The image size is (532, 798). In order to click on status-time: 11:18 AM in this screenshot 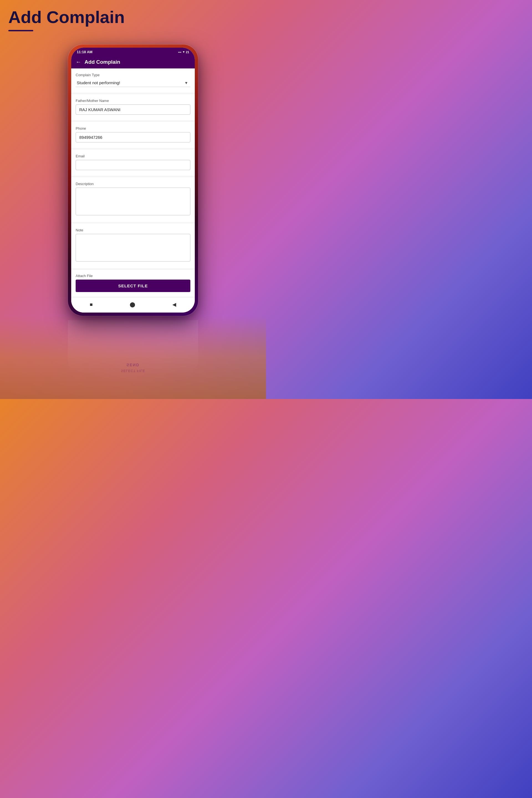, I will do `click(85, 52)`.